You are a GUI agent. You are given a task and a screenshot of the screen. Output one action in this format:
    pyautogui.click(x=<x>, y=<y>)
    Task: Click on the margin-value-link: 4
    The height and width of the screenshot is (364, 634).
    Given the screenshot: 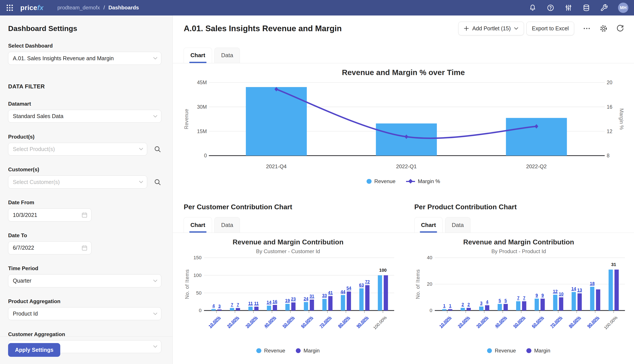 What is the action you would take?
    pyautogui.click(x=487, y=302)
    